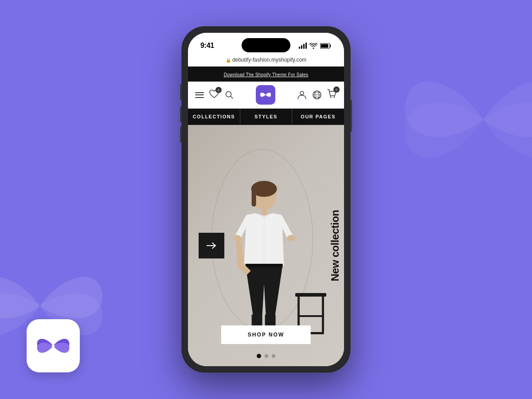 The height and width of the screenshot is (399, 532). I want to click on status-icons, so click(316, 46).